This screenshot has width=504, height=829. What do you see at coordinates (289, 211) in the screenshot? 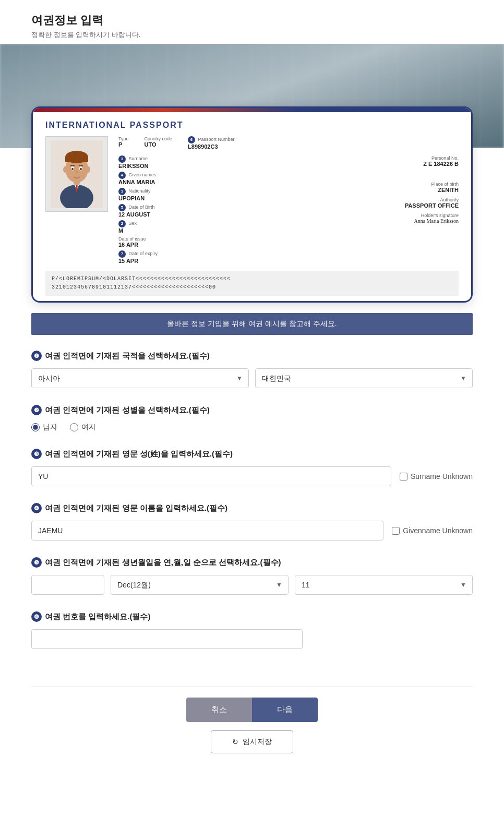
I see `passport-cols: 3 Surname ERIKSSON 4 Given names` at bounding box center [289, 211].